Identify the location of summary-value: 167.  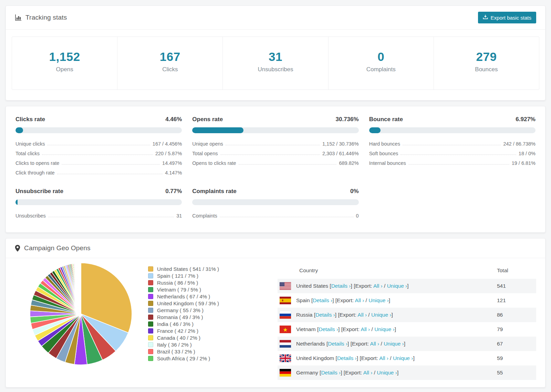
(170, 57).